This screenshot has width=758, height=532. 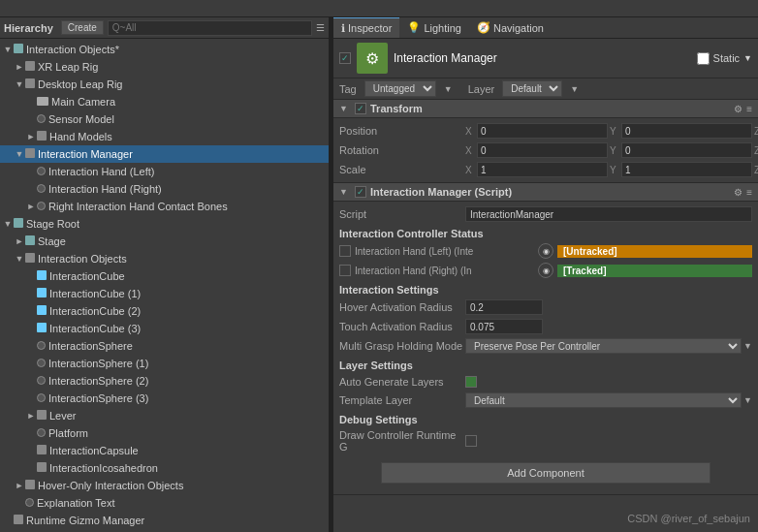 I want to click on hierarchy-item-interaction-objects-child: Interaction Objects, so click(x=165, y=259).